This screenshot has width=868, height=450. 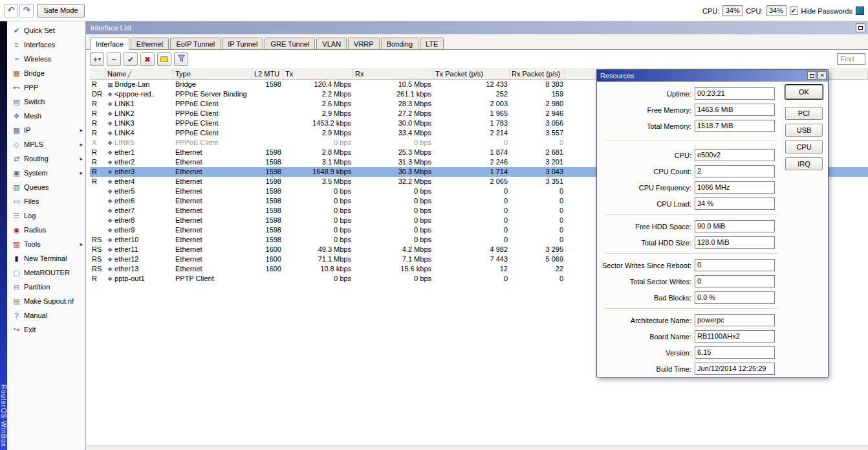 I want to click on tab-interface: Interface, so click(x=110, y=44).